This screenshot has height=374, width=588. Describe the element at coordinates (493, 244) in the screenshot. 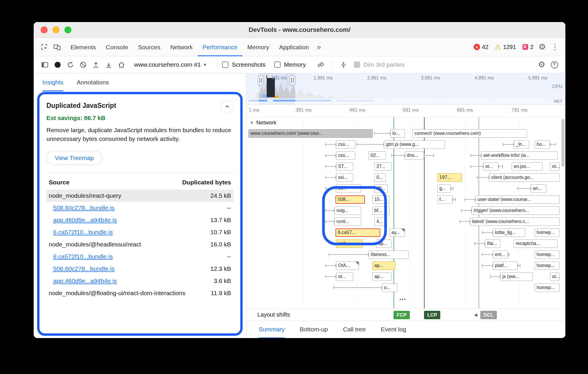

I see `network-request-bar: Ifai...` at that location.